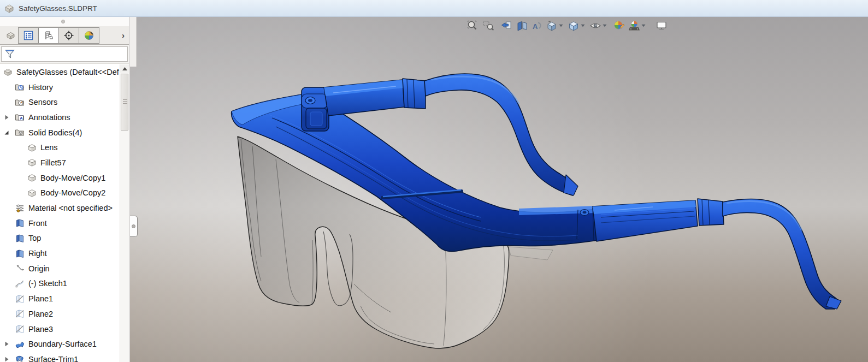 This screenshot has width=868, height=362. Describe the element at coordinates (522, 26) in the screenshot. I see `section-view-button` at that location.